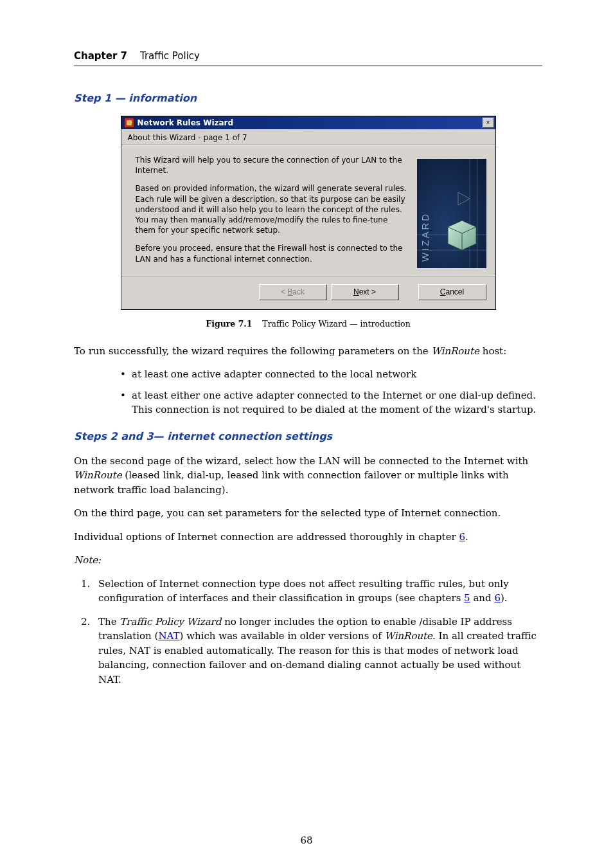 This screenshot has width=613, height=868. I want to click on step23-heading: Steps 2 and 3— internet connection setti…, so click(308, 436).